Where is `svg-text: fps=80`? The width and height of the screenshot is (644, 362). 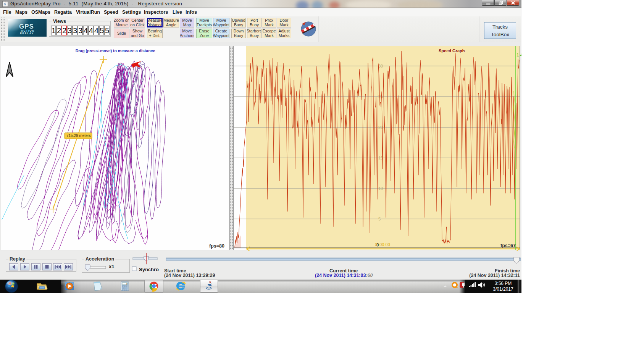 svg-text: fps=80 is located at coordinates (217, 246).